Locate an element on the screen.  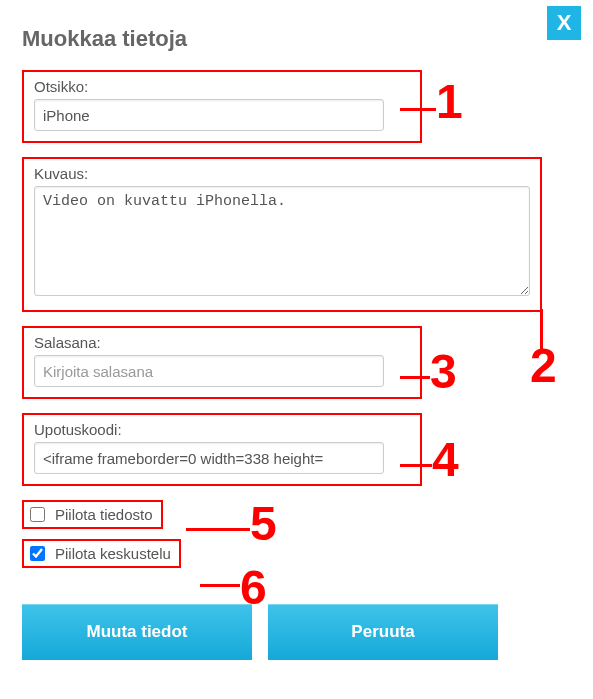
input-otsikko is located at coordinates (209, 115).